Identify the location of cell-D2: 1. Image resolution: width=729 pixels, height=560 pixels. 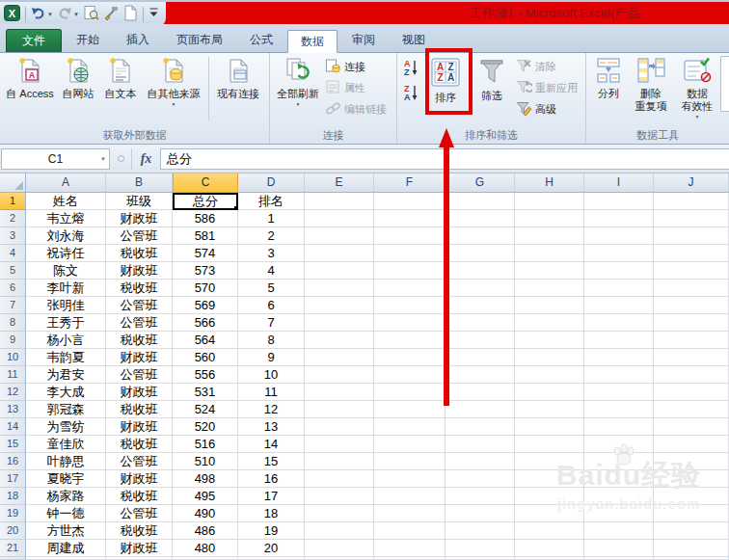
(272, 219).